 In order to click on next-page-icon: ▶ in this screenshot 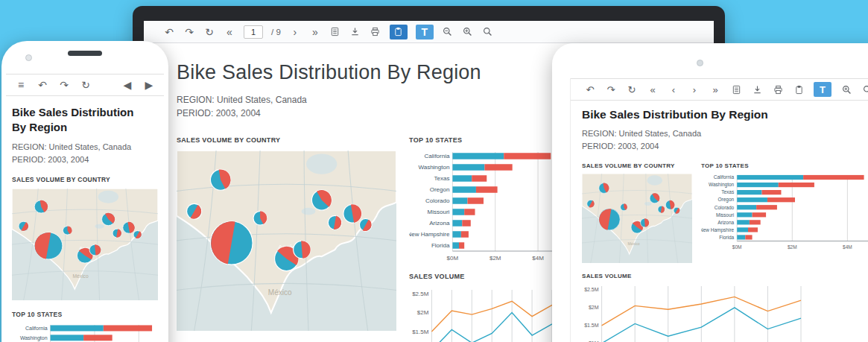, I will do `click(149, 85)`.